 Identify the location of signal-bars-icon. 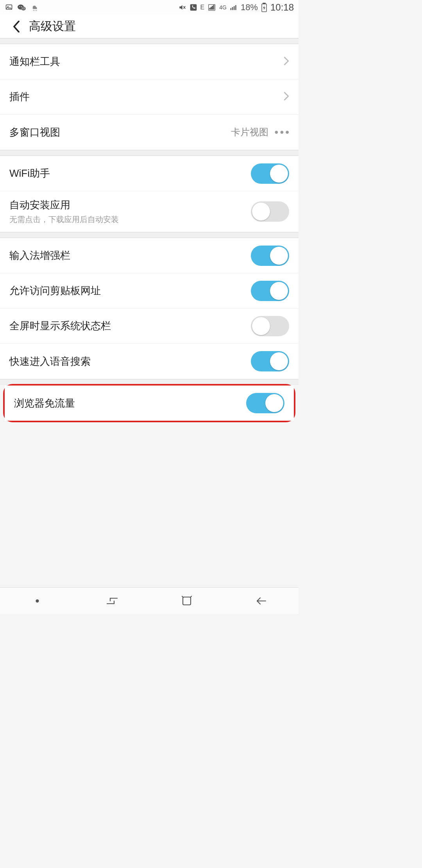
(234, 7).